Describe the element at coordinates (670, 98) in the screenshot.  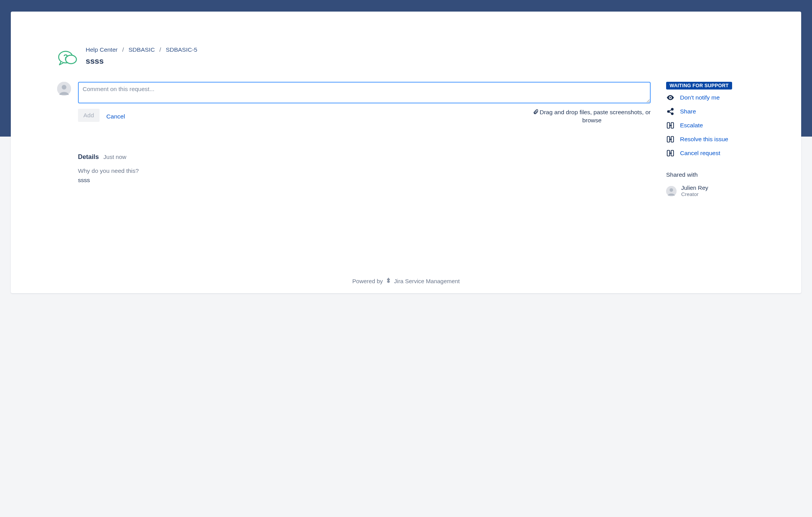
I see `eye-icon` at that location.